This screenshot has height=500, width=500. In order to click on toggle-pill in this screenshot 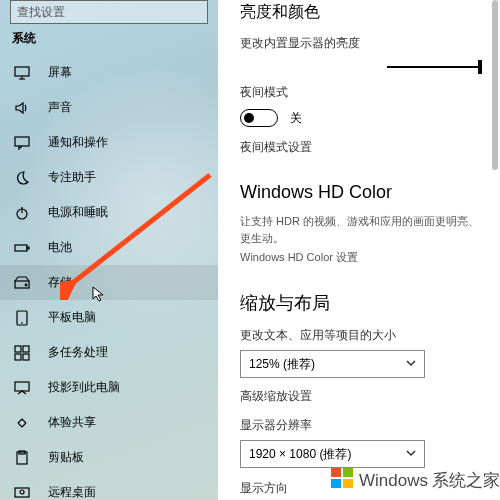, I will do `click(259, 118)`.